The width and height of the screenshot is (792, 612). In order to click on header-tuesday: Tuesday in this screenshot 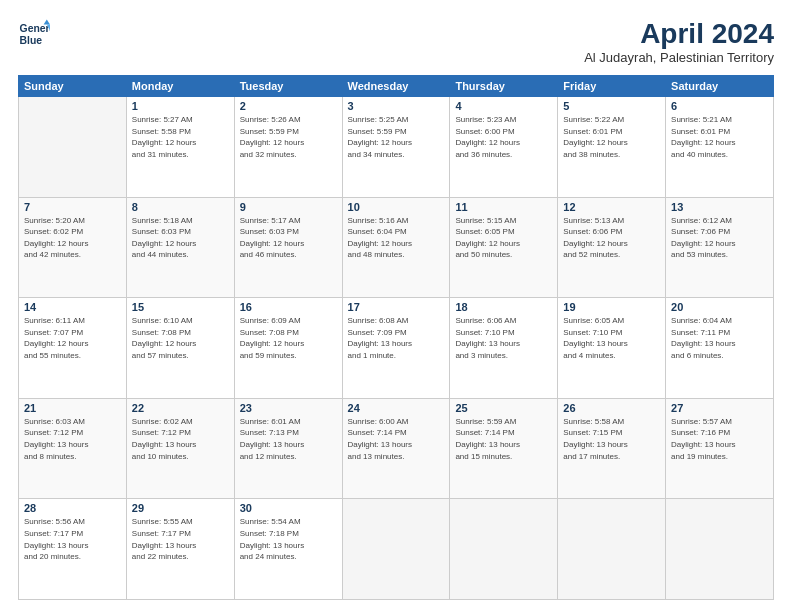, I will do `click(288, 86)`.